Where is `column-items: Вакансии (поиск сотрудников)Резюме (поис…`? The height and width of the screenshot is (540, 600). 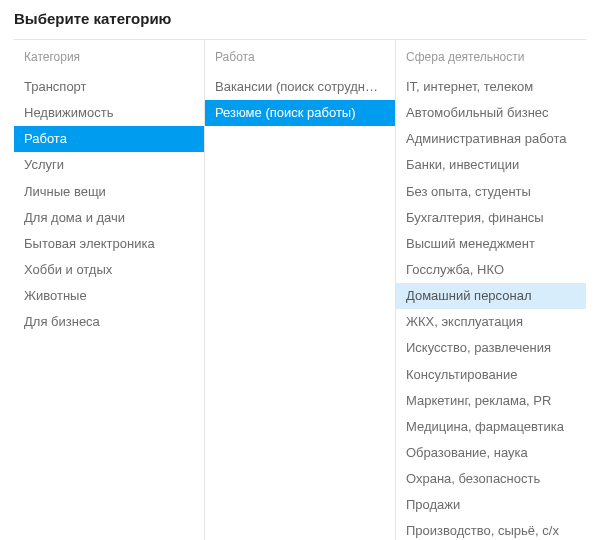
column-items: Вакансии (поиск сотрудников)Резюме (поис… is located at coordinates (300, 100).